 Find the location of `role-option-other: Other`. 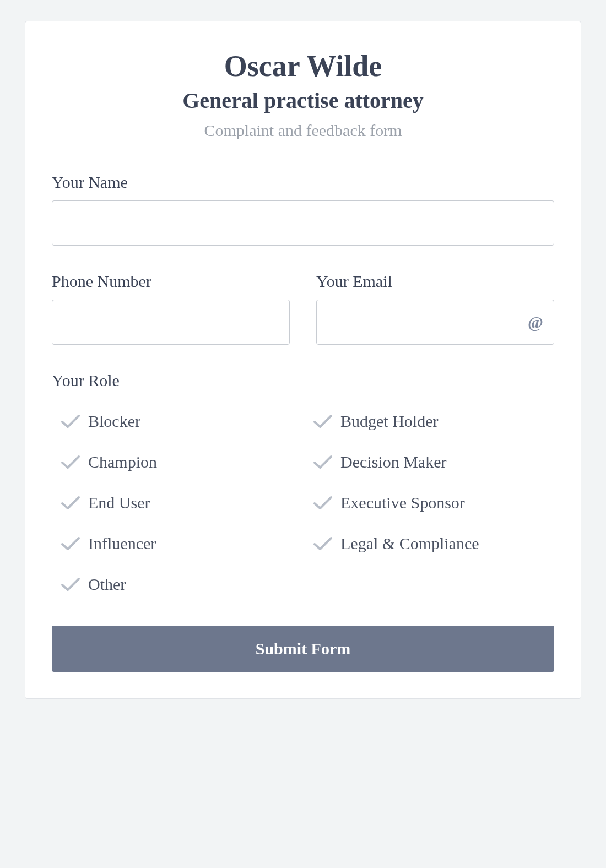

role-option-other: Other is located at coordinates (181, 584).